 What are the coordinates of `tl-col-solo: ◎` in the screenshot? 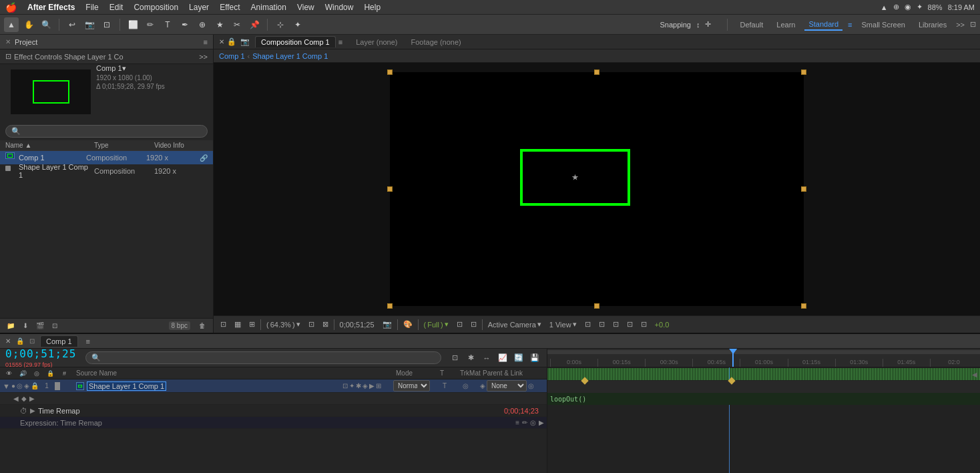 It's located at (37, 373).